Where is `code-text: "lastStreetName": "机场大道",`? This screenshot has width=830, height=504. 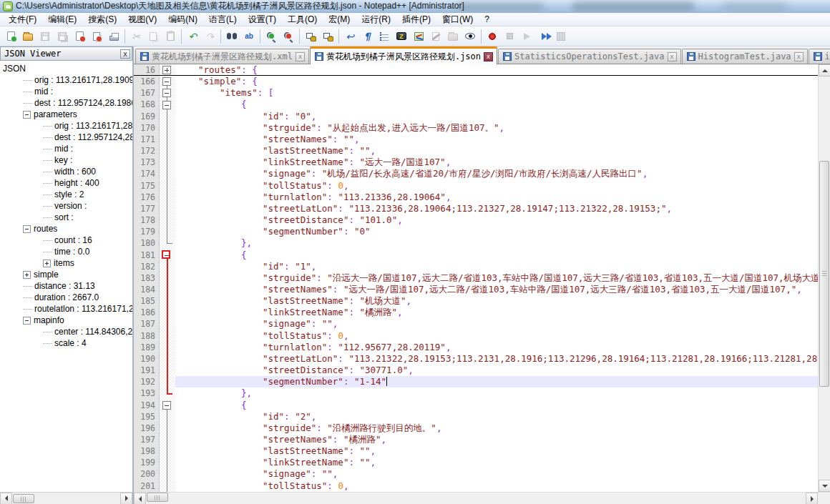 code-text: "lastStreetName": "机场大道", is located at coordinates (497, 301).